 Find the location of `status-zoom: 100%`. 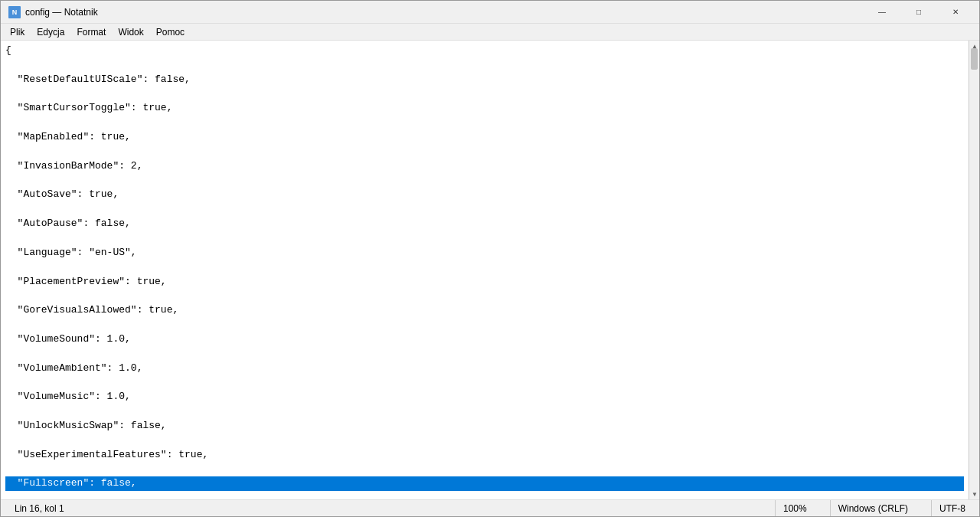

status-zoom: 100% is located at coordinates (795, 509).